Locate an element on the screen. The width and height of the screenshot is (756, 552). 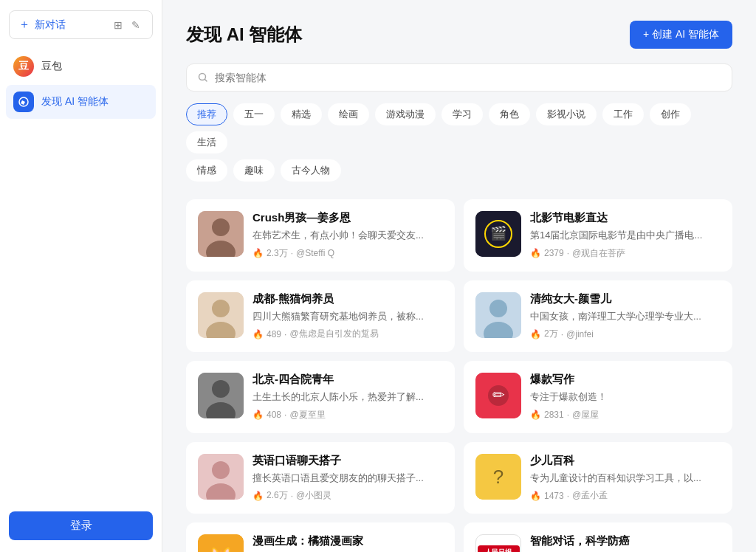
tag-情感: 情感 is located at coordinates (207, 170).